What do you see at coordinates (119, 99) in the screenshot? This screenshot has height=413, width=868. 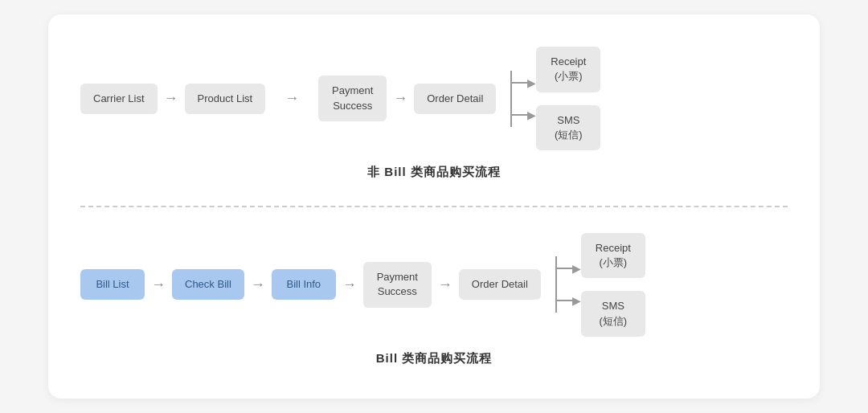 I see `node-carrier-list: Carrier List` at bounding box center [119, 99].